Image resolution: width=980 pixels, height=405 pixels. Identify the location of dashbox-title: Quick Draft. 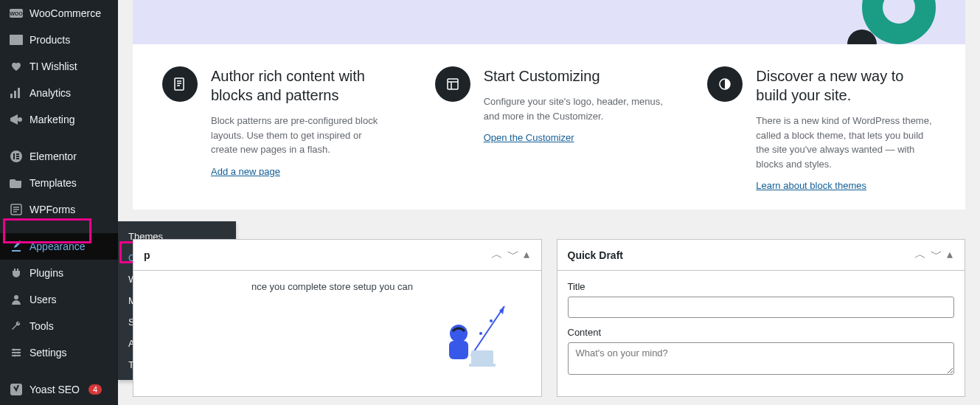
(596, 255).